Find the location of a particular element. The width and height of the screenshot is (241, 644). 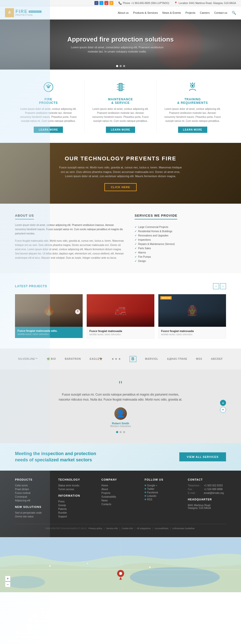

nav-products: Products & Services is located at coordinates (145, 13).